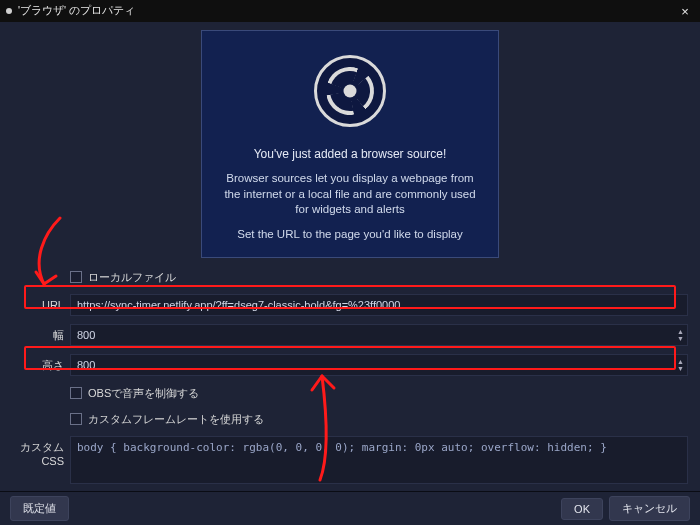 The height and width of the screenshot is (525, 700). What do you see at coordinates (350, 305) in the screenshot?
I see `row-url: URL` at bounding box center [350, 305].